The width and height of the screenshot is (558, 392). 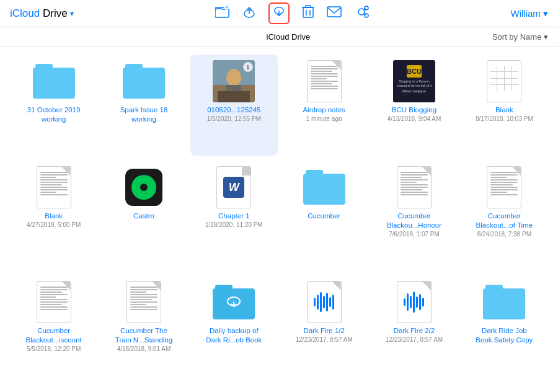 What do you see at coordinates (289, 37) in the screenshot?
I see `toolbar-title: iCloud Drive` at bounding box center [289, 37].